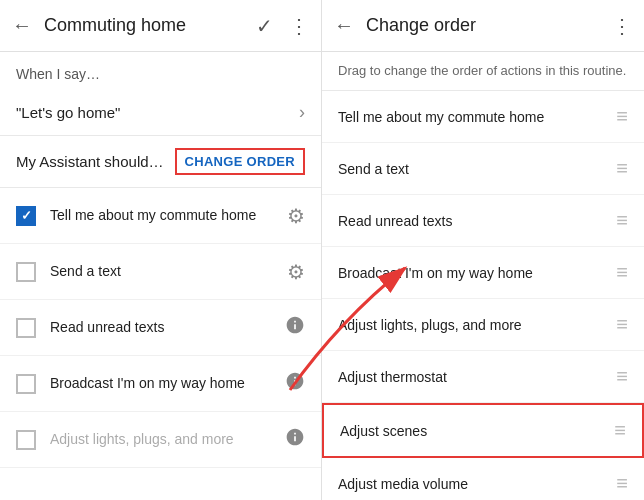  What do you see at coordinates (473, 221) in the screenshot?
I see `order-item-text: Read unread texts` at bounding box center [473, 221].